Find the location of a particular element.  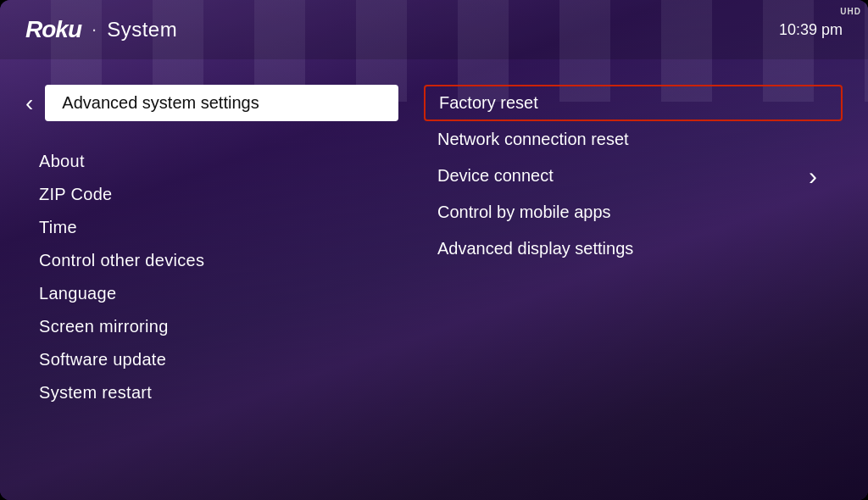

current-section-box: Advanced system settings is located at coordinates (222, 103).